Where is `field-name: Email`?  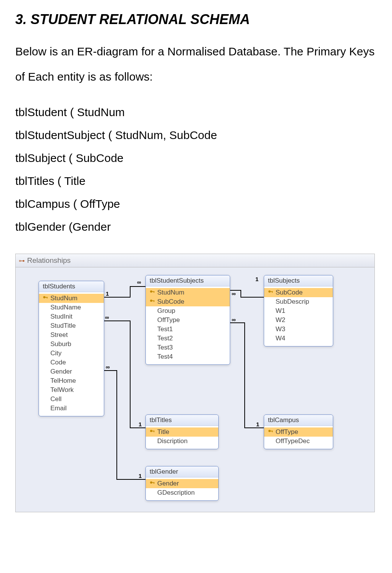
field-name: Email is located at coordinates (59, 408).